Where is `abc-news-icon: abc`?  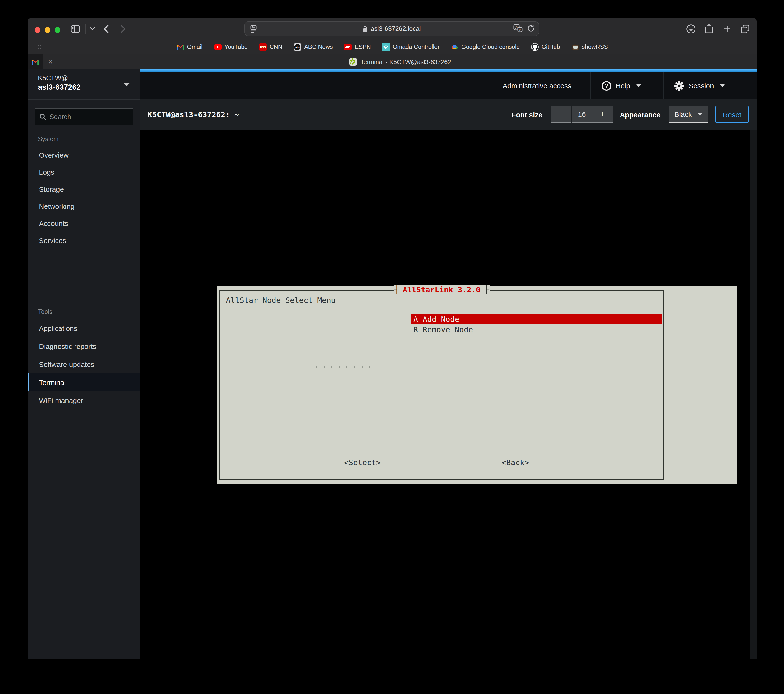 abc-news-icon: abc is located at coordinates (298, 47).